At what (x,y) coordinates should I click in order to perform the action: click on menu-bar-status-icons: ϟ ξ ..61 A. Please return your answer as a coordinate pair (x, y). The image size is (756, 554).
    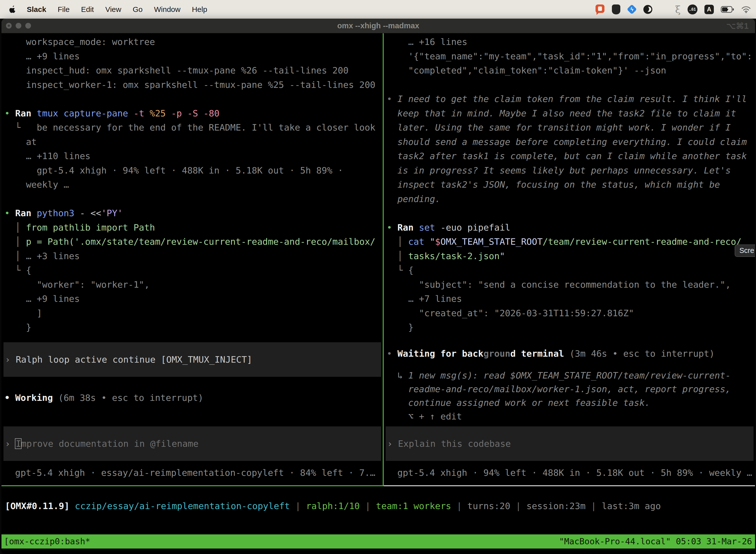
    Looking at the image, I should click on (676, 9).